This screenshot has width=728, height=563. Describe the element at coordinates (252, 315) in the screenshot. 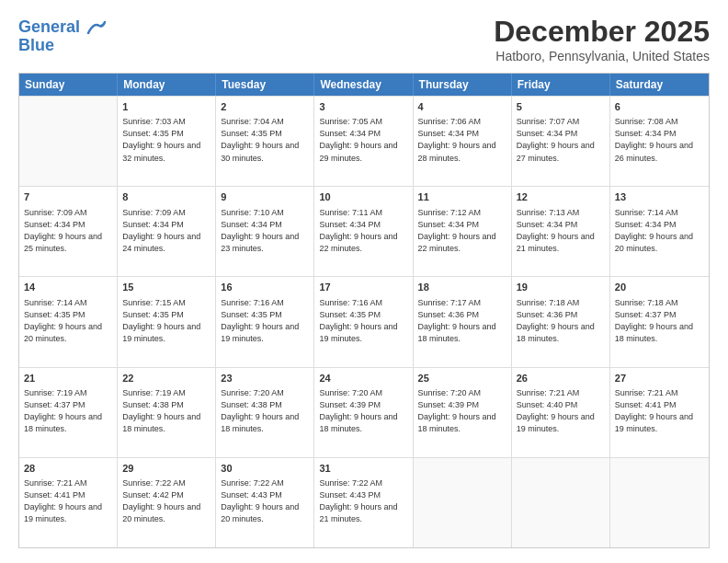

I see `sunset-text: Sunset: 4:35 PM` at that location.